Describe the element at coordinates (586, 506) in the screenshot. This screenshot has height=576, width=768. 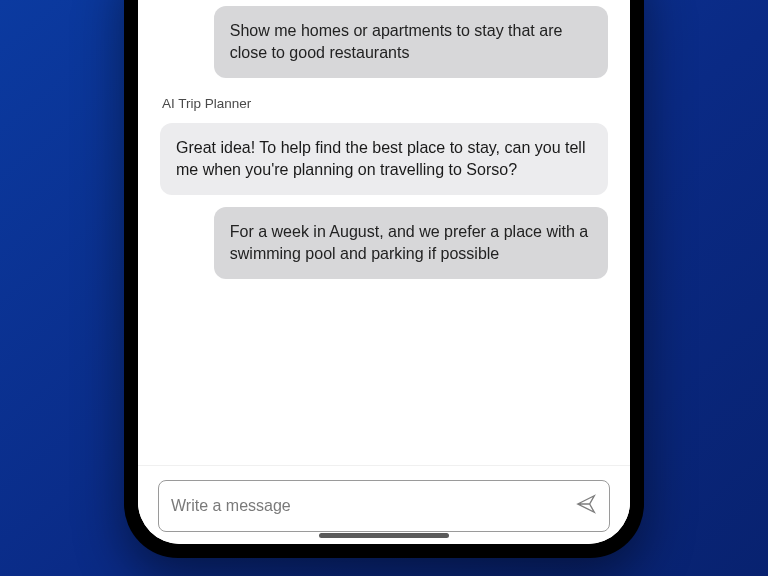
I see `send-icon` at that location.